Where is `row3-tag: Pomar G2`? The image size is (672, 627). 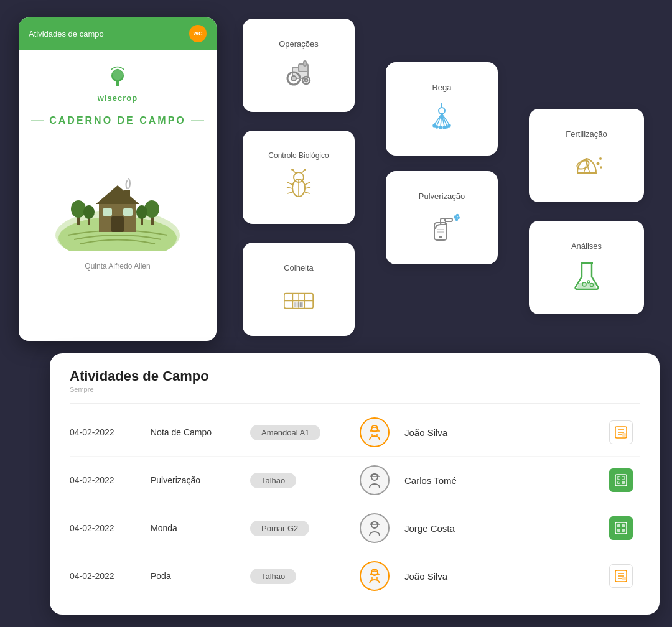
row3-tag: Pomar G2 is located at coordinates (300, 529).